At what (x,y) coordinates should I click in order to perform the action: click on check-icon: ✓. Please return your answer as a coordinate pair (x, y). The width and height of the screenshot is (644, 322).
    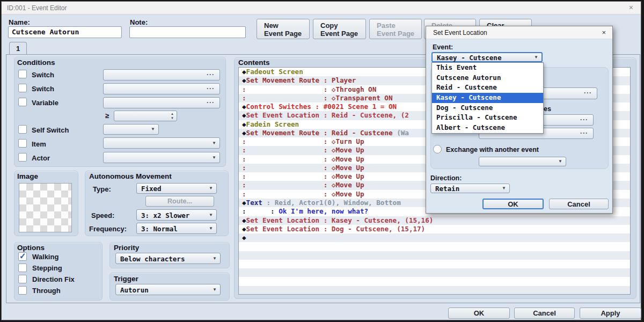
    Looking at the image, I should click on (23, 256).